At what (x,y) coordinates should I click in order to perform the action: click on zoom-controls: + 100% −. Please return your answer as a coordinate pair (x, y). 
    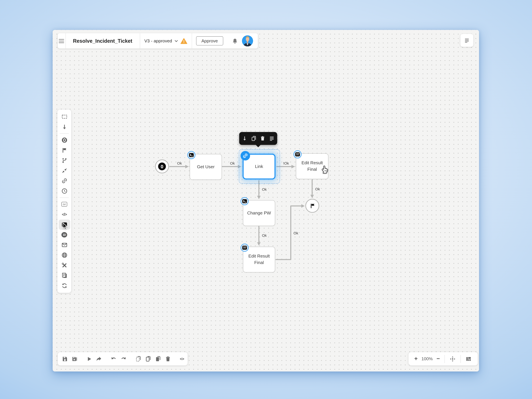
    Looking at the image, I should click on (443, 359).